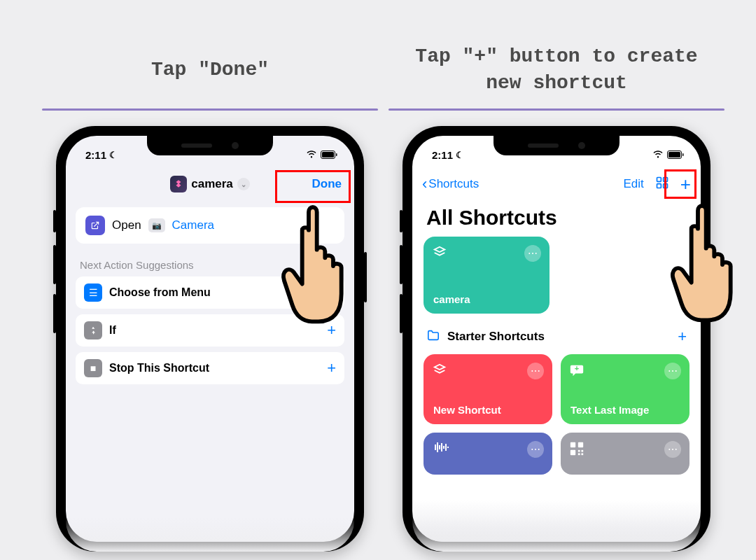 This screenshot has height=560, width=756. Describe the element at coordinates (93, 293) in the screenshot. I see `menu-icon: ☰` at that location.